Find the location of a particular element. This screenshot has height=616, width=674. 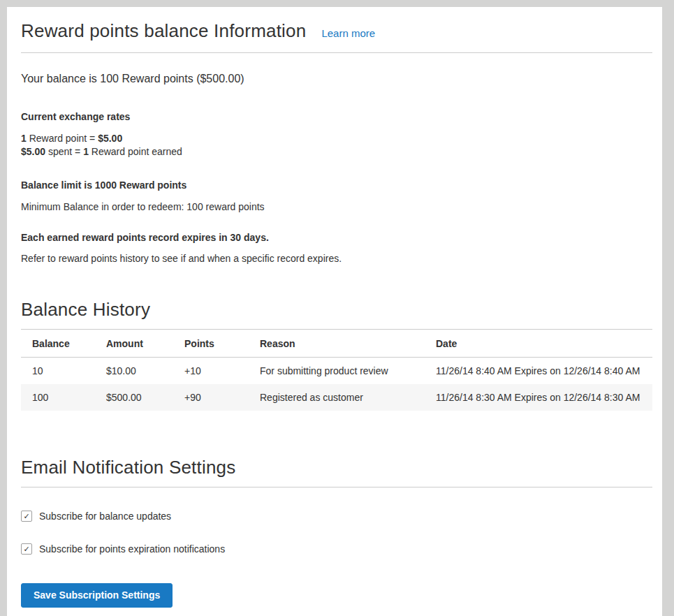

cell-date: 11/26/14 8:30 AM Expires on 12/26/14 8:3… is located at coordinates (539, 397).